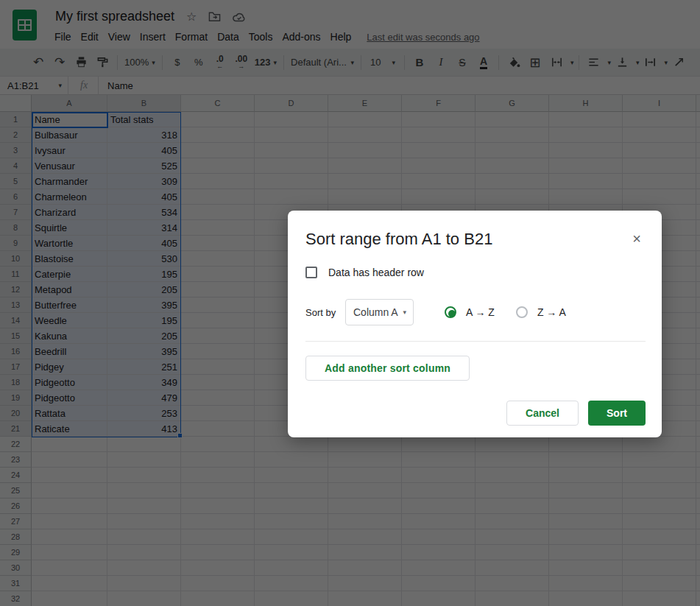 Image resolution: width=700 pixels, height=606 pixels. What do you see at coordinates (325, 312) in the screenshot?
I see `sort-by-label: Sort by` at bounding box center [325, 312].